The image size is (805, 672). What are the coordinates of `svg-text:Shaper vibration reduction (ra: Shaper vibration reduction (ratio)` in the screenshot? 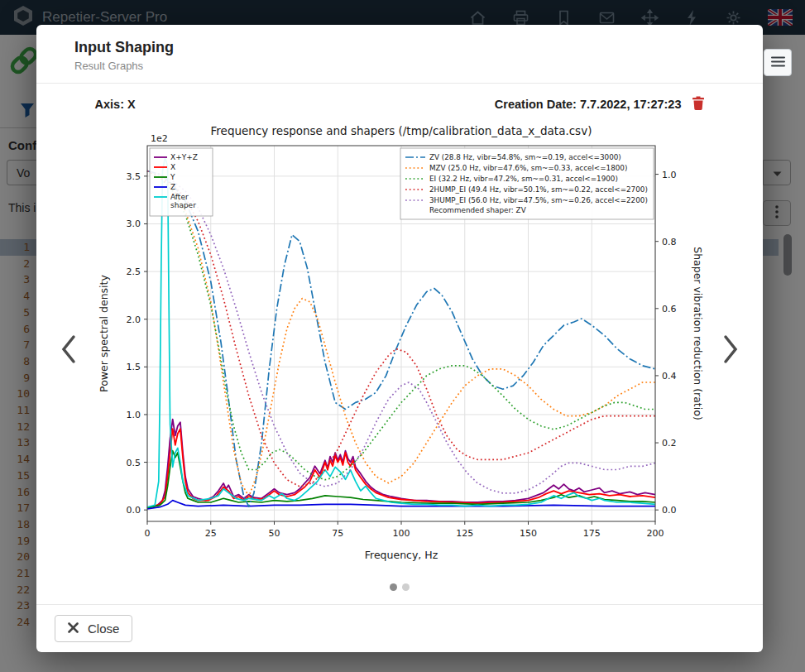 It's located at (698, 334).